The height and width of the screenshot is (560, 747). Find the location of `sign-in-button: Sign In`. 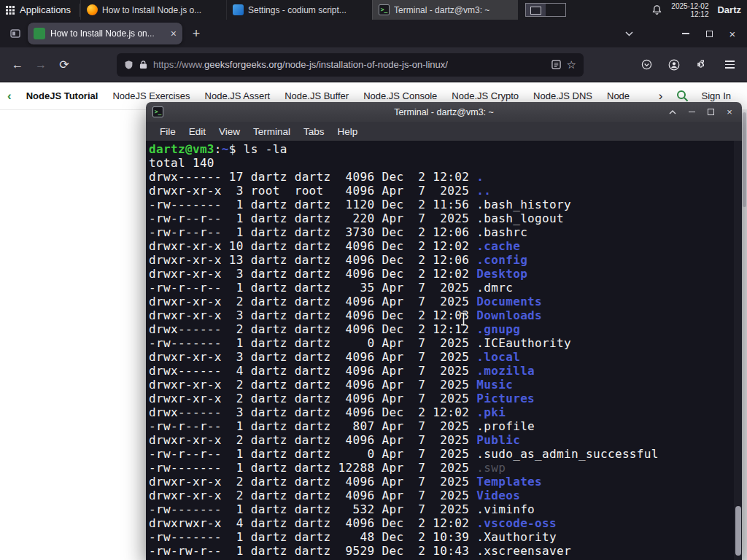

sign-in-button: Sign In is located at coordinates (716, 96).